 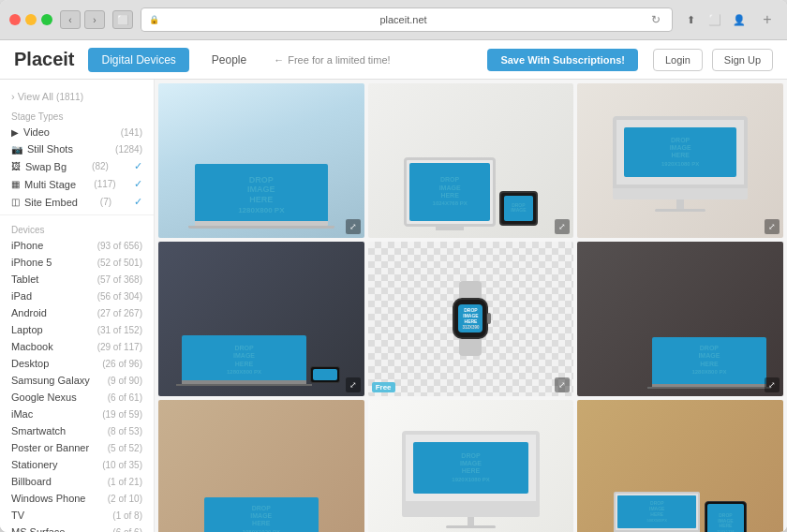 What do you see at coordinates (562, 385) in the screenshot?
I see `expand-icon-5: ⤢` at bounding box center [562, 385].